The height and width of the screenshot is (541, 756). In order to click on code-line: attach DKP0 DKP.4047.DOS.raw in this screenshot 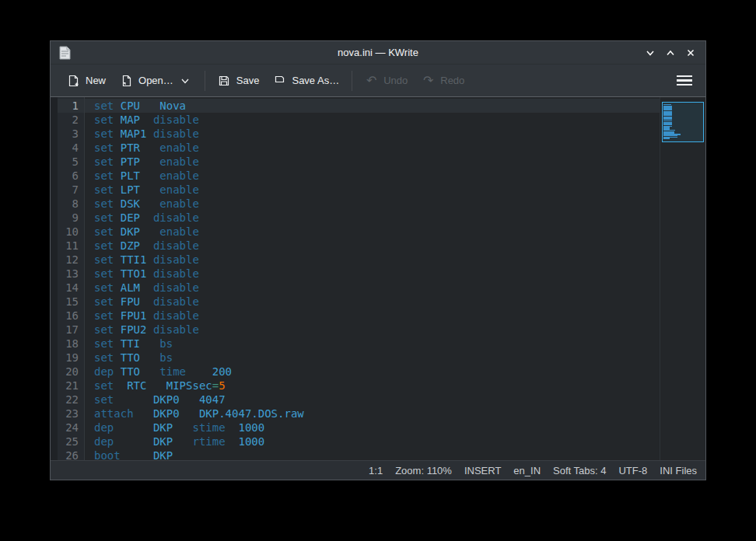, I will do `click(372, 414)`.